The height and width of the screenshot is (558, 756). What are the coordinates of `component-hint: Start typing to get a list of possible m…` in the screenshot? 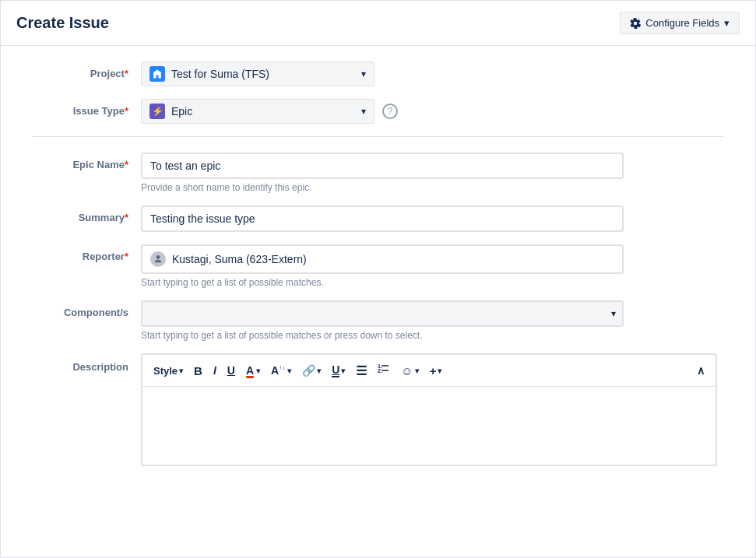 It's located at (382, 335).